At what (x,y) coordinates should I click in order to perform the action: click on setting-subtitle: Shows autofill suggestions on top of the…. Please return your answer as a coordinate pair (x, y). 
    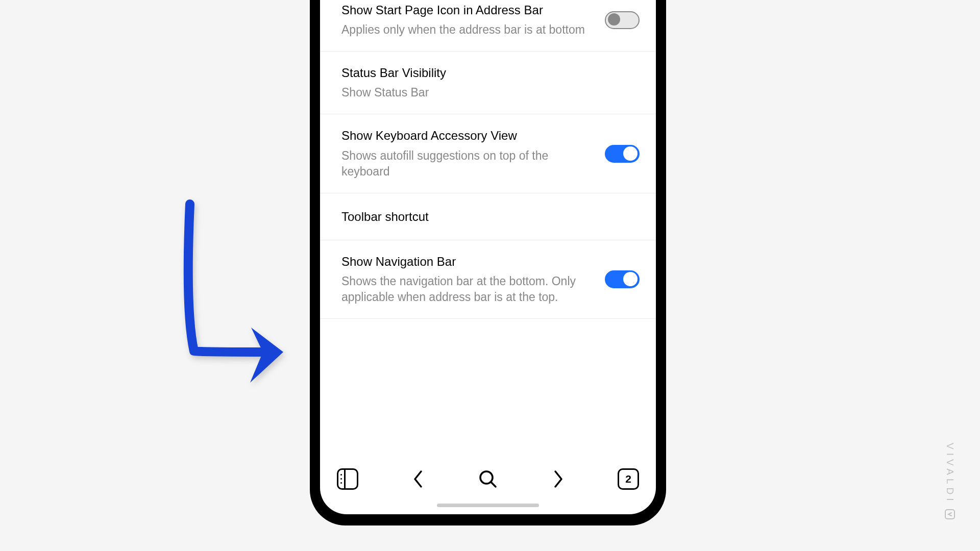
    Looking at the image, I should click on (468, 164).